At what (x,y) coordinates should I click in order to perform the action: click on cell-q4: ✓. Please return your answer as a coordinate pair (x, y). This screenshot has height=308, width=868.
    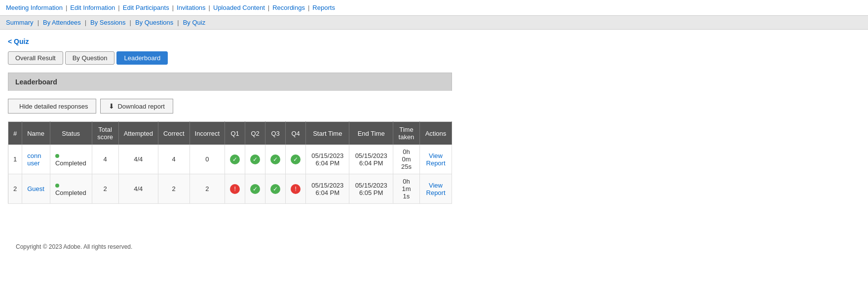
    Looking at the image, I should click on (296, 159).